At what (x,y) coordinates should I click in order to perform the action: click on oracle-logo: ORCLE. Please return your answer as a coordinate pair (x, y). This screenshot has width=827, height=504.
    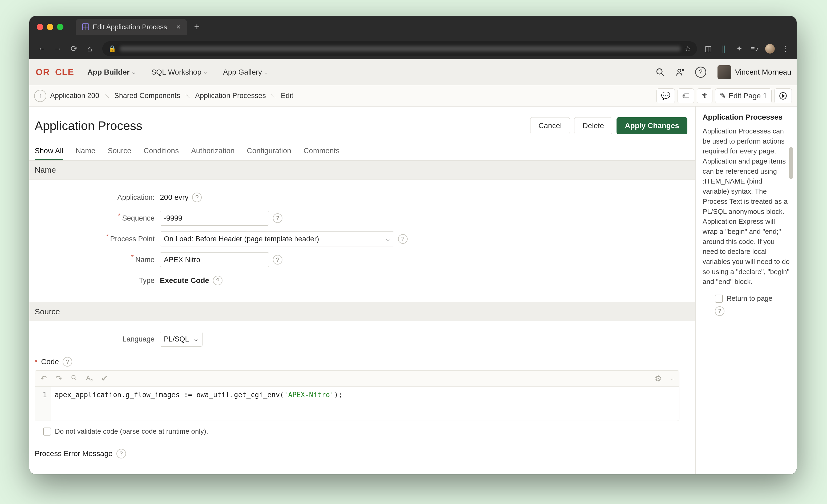
    Looking at the image, I should click on (55, 72).